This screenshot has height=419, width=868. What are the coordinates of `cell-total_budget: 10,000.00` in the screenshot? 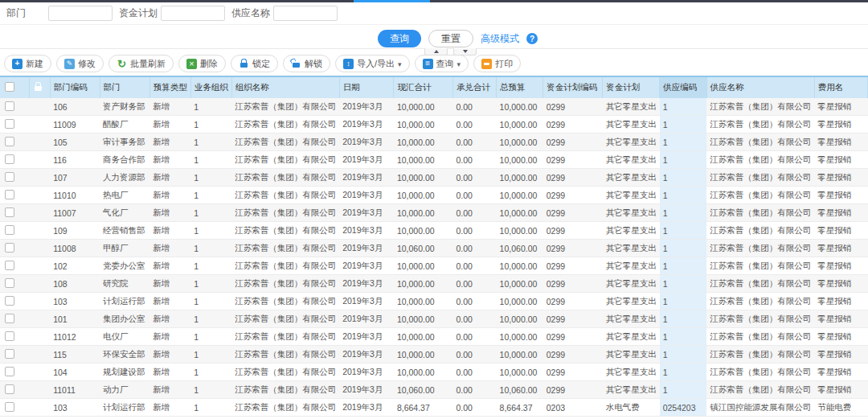 It's located at (520, 284).